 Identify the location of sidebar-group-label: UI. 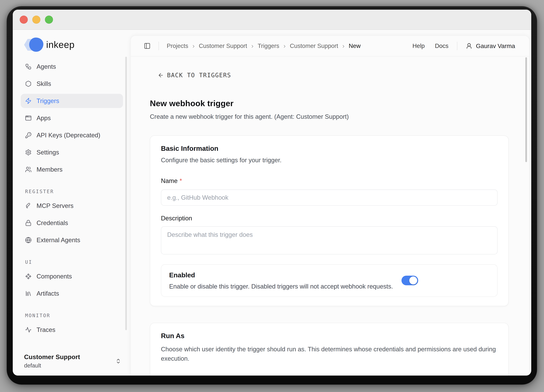
(72, 262).